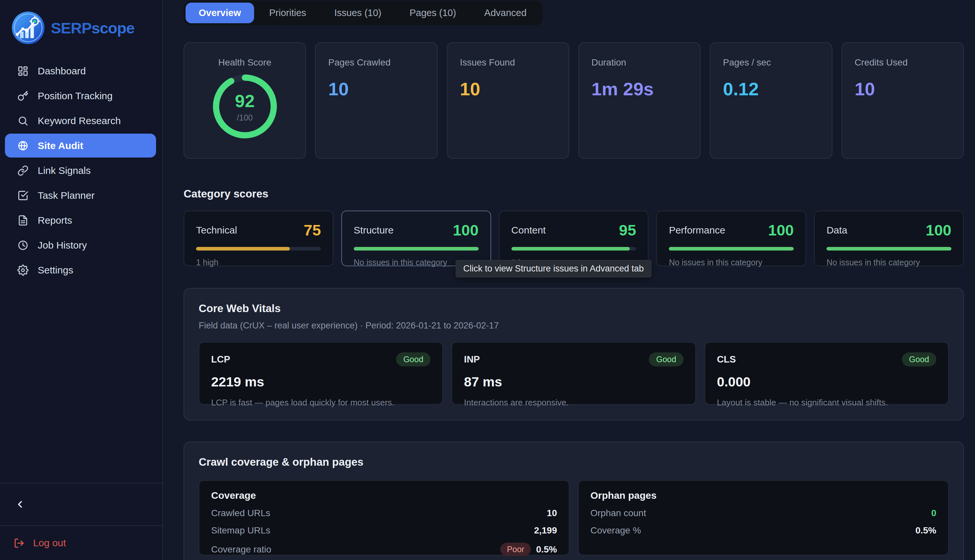 Image resolution: width=975 pixels, height=560 pixels. I want to click on category-name: Structure, so click(374, 230).